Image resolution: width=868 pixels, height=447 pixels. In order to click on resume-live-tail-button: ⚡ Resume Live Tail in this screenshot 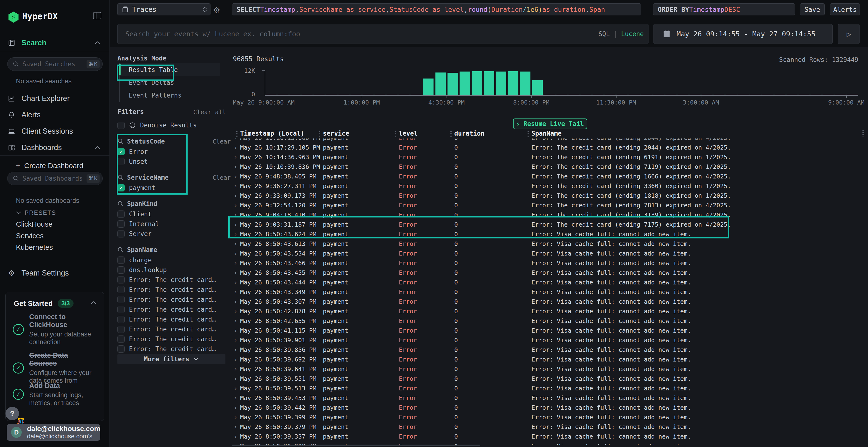, I will do `click(550, 124)`.